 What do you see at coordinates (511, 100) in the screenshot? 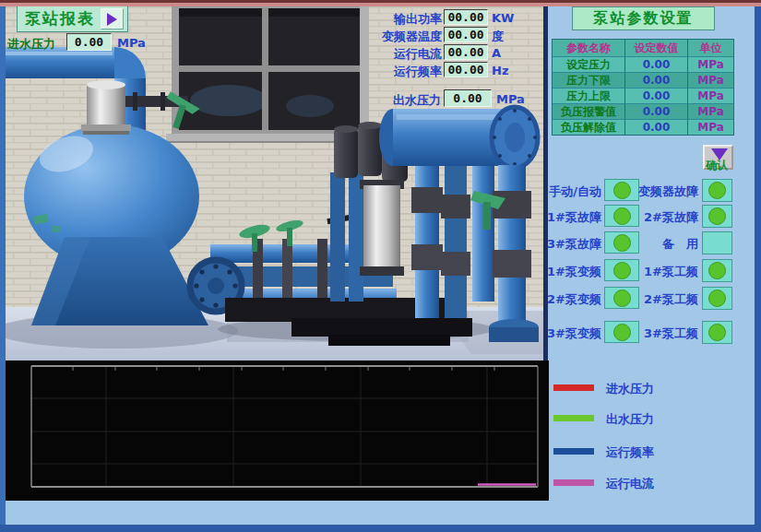
I see `outlet-pressure-unit: MPa` at bounding box center [511, 100].